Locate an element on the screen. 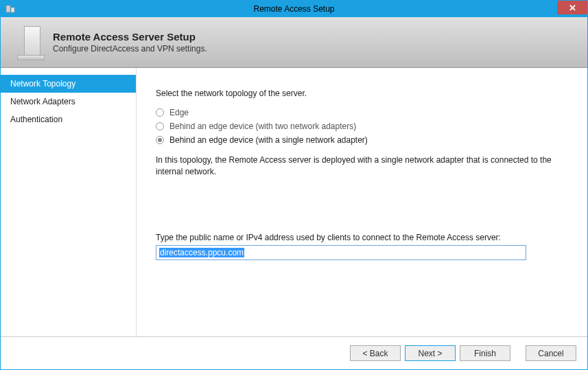 The width and height of the screenshot is (588, 370). server-icon is located at coordinates (28, 43).